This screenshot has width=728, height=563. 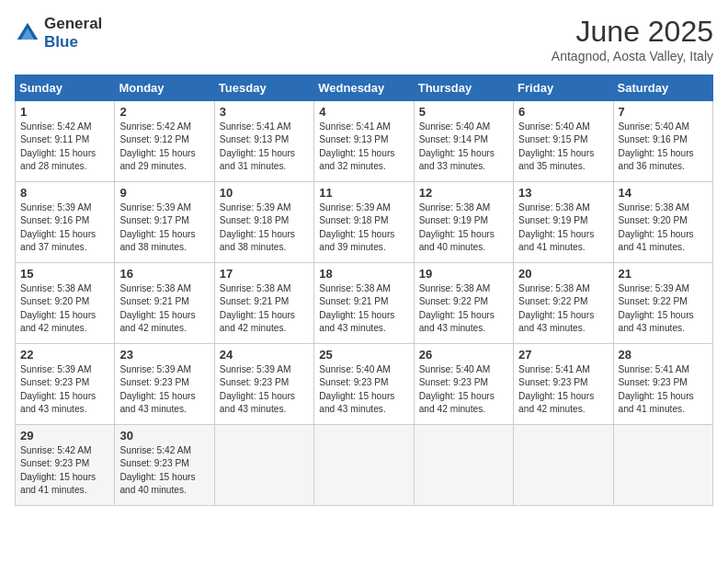 What do you see at coordinates (64, 112) in the screenshot?
I see `day-number: 1` at bounding box center [64, 112].